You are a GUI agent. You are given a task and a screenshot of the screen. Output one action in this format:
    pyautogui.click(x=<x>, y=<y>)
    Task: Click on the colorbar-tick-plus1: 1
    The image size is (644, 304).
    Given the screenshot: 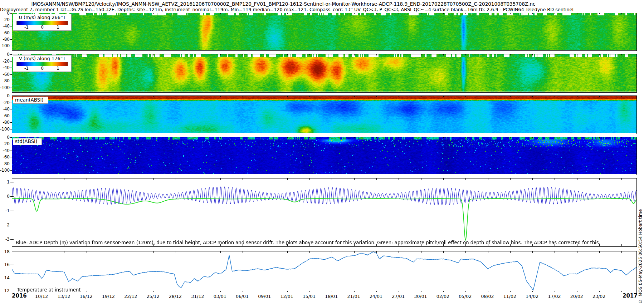 What is the action you would take?
    pyautogui.click(x=58, y=68)
    